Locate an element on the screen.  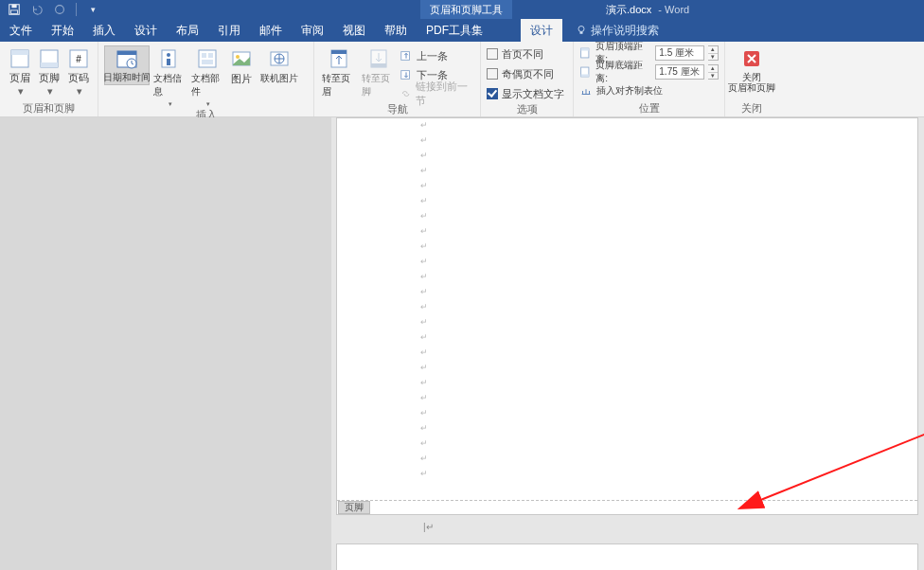
undo-icon is located at coordinates (37, 9).